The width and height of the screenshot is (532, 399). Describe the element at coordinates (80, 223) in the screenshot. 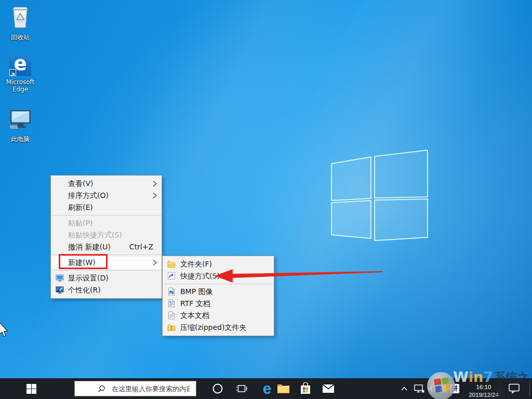

I see `menu-item-label: 粘贴(P)` at that location.